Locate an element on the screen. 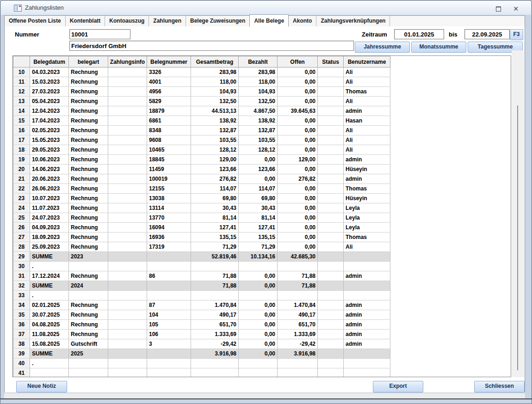 This screenshot has height=404, width=532. cell-num: 23 is located at coordinates (22, 199).